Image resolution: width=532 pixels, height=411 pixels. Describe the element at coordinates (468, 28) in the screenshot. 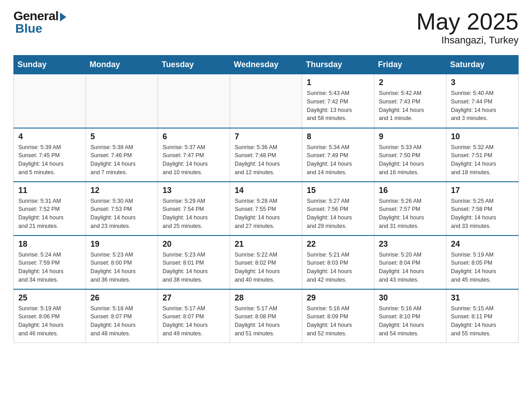

I see `title-block: May 2025 Ihsangazi, Turkey` at that location.